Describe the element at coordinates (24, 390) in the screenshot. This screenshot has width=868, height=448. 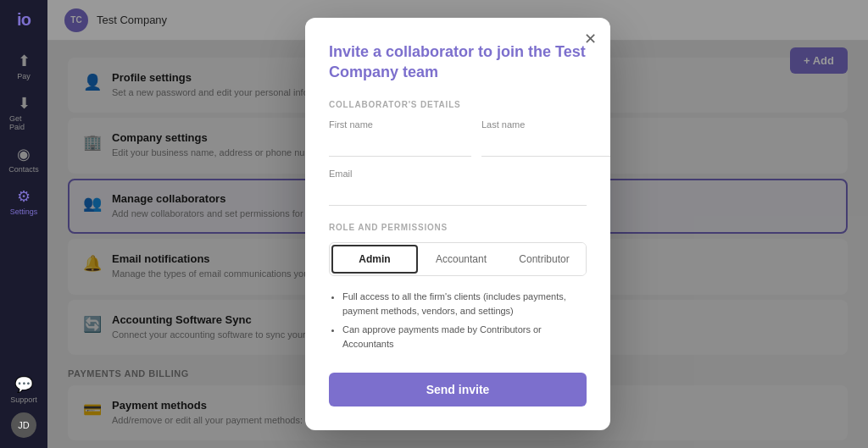
I see `sidebar-item-support: 💬 Support` at that location.